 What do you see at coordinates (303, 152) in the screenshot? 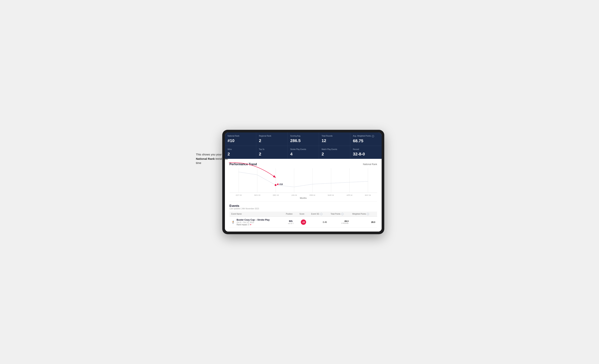
I see `stats-row-2: Wins 2 Top 3s 2 Stroke Play Events 4 Mat…` at bounding box center [303, 152].